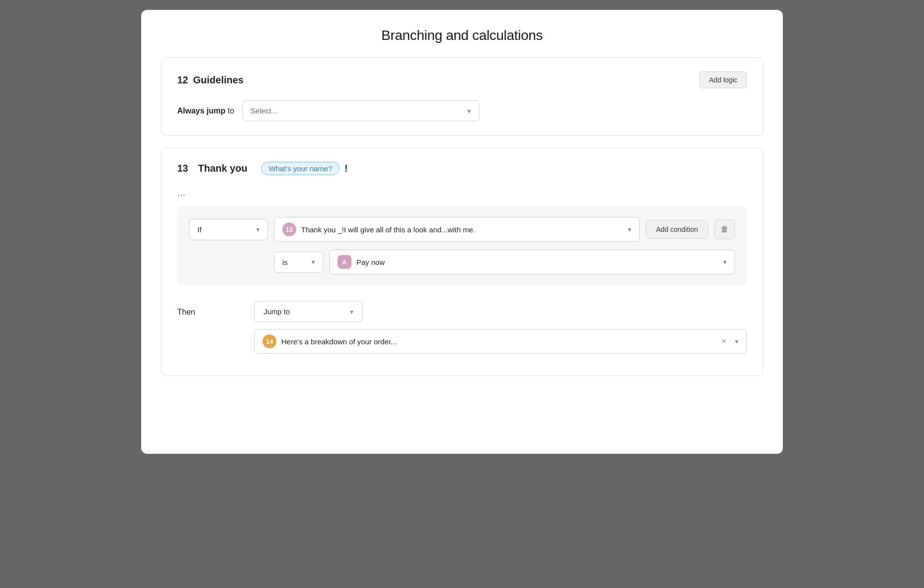 Image resolution: width=924 pixels, height=588 pixels. What do you see at coordinates (725, 262) in the screenshot?
I see `answer-chevron-icon: ▾` at bounding box center [725, 262].